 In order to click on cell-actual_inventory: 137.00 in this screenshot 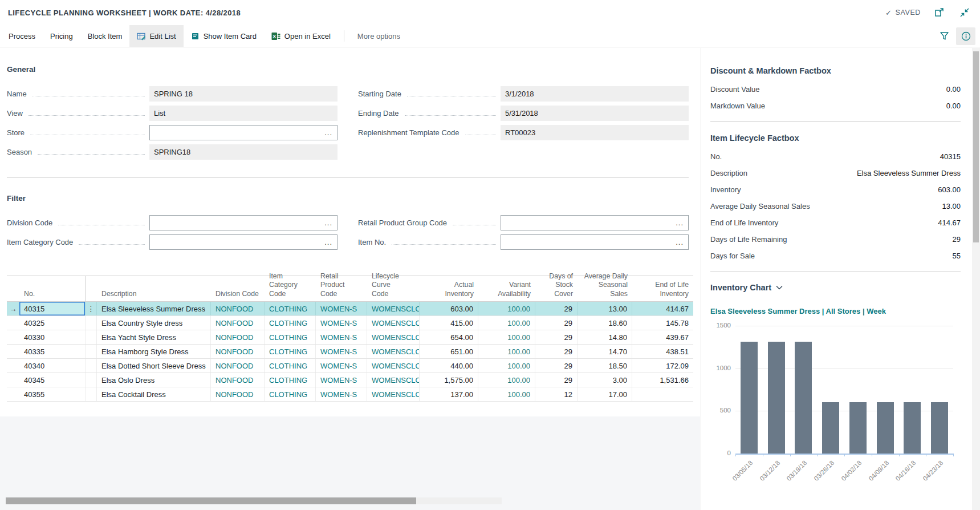, I will do `click(449, 394)`.